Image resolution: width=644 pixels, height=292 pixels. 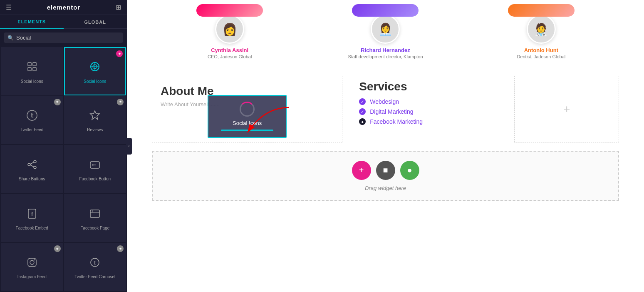 I want to click on fab-add-button: +, so click(x=362, y=170).